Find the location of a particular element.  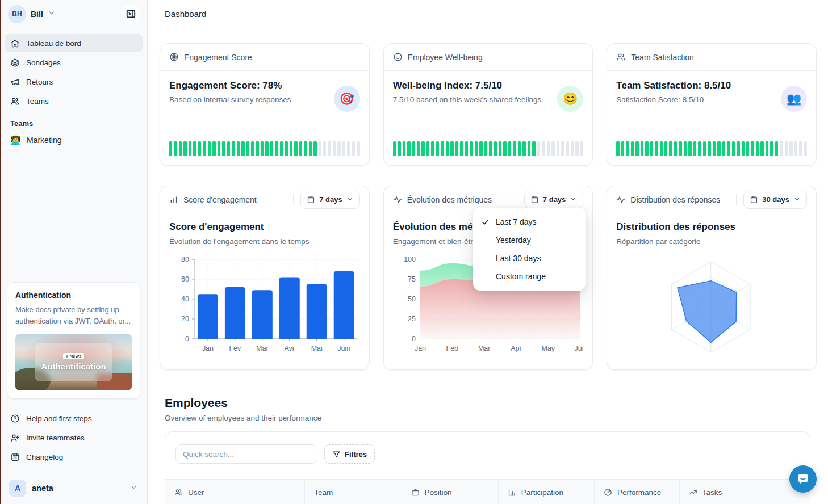

progress-bar is located at coordinates (488, 149).